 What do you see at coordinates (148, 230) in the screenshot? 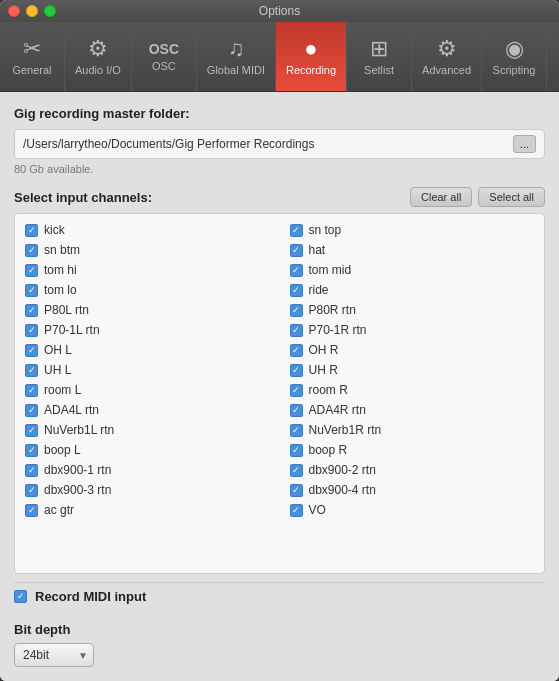
I see `list-item: kick` at bounding box center [148, 230].